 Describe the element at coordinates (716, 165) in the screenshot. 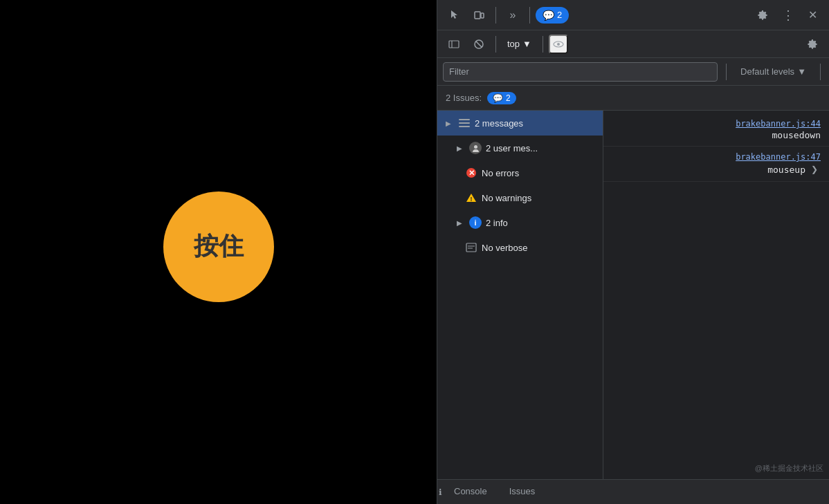

I see `message-entry-mouseup: brakebanner.js:47 mouseup ❯` at that location.